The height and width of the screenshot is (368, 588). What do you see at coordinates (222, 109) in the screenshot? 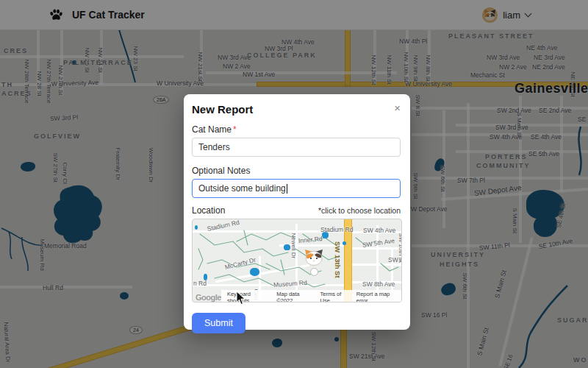
I see `modal-title: New Report` at bounding box center [222, 109].